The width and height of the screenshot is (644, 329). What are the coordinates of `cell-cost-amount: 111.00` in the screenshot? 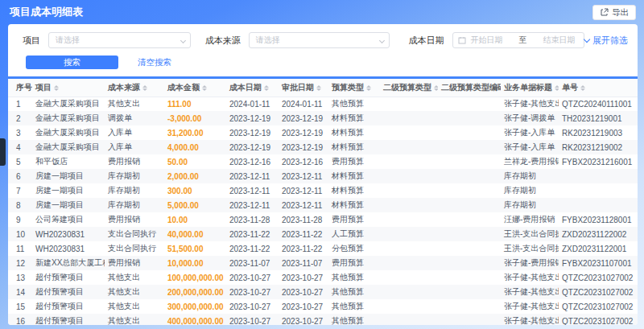 It's located at (195, 104).